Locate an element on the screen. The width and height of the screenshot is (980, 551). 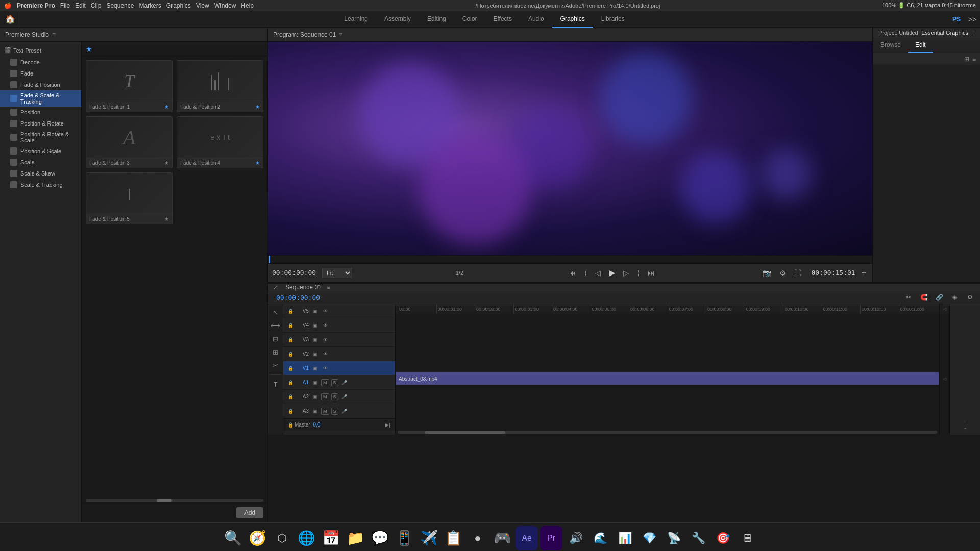
track-a1-lock: 🔒 is located at coordinates (290, 383).